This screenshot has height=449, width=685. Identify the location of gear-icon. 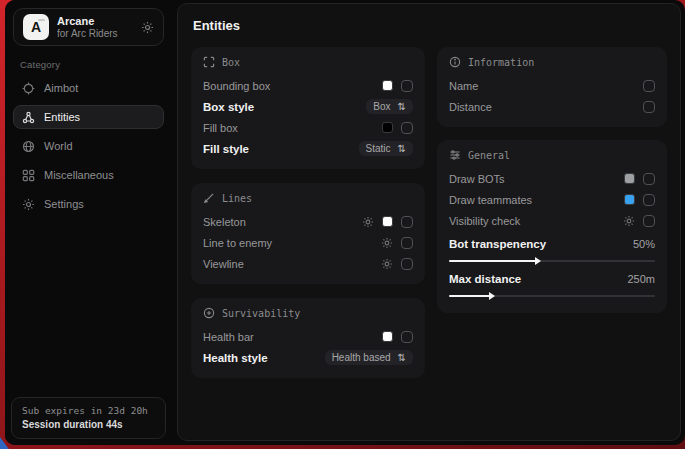
(28, 204).